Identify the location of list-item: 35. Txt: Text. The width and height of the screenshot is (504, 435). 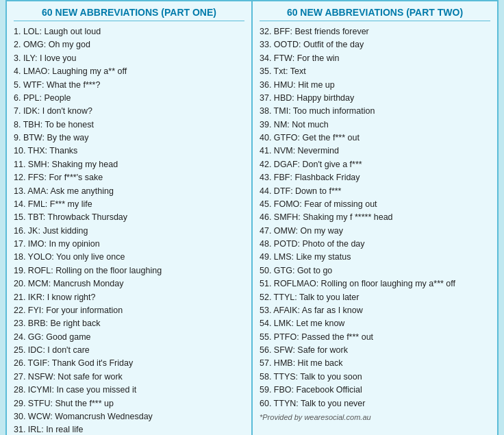
(375, 71).